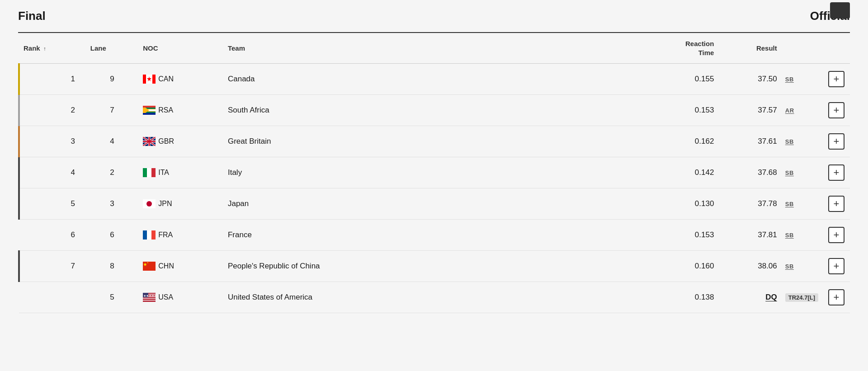  Describe the element at coordinates (112, 110) in the screenshot. I see `lane-cell: 7` at that location.